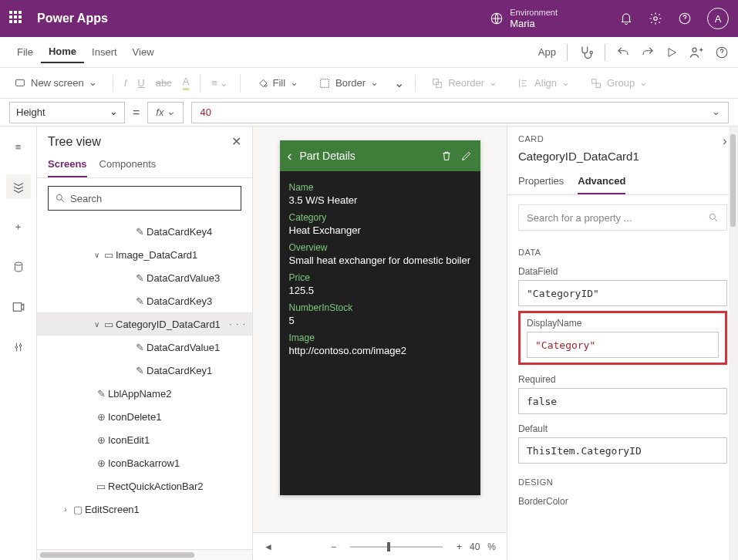 This screenshot has height=560, width=738. What do you see at coordinates (380, 308) in the screenshot?
I see `field-label: NumberInStock` at bounding box center [380, 308].